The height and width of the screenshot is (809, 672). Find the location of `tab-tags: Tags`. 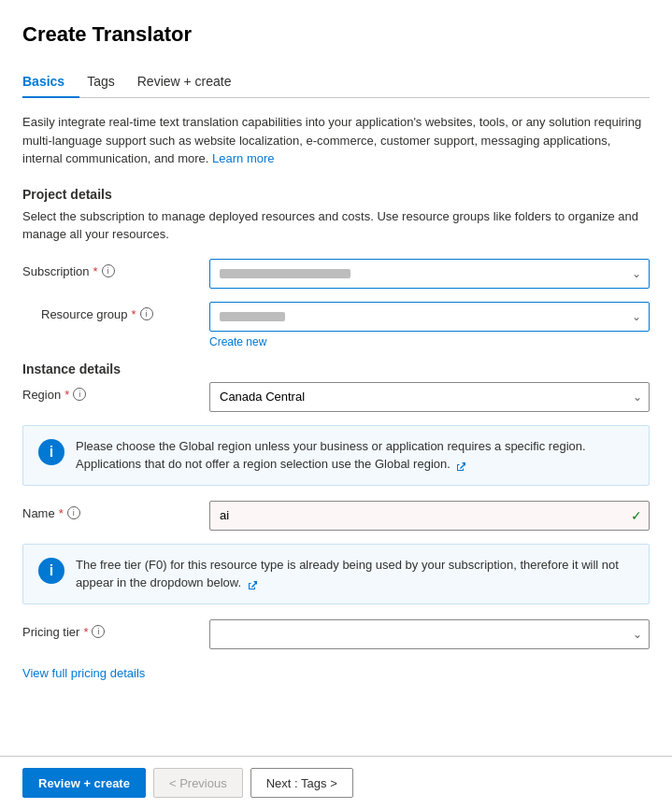

tab-tags: Tags is located at coordinates (108, 82).